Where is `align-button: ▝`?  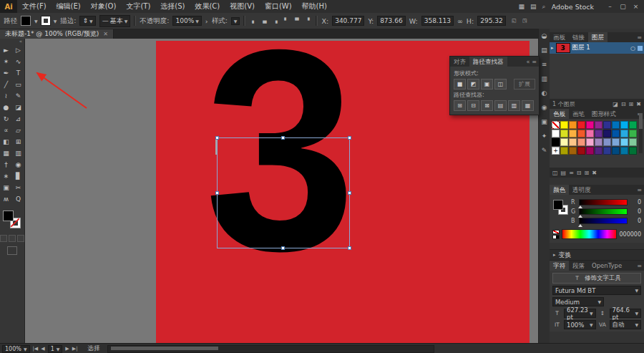
align-button: ▝ is located at coordinates (308, 21).